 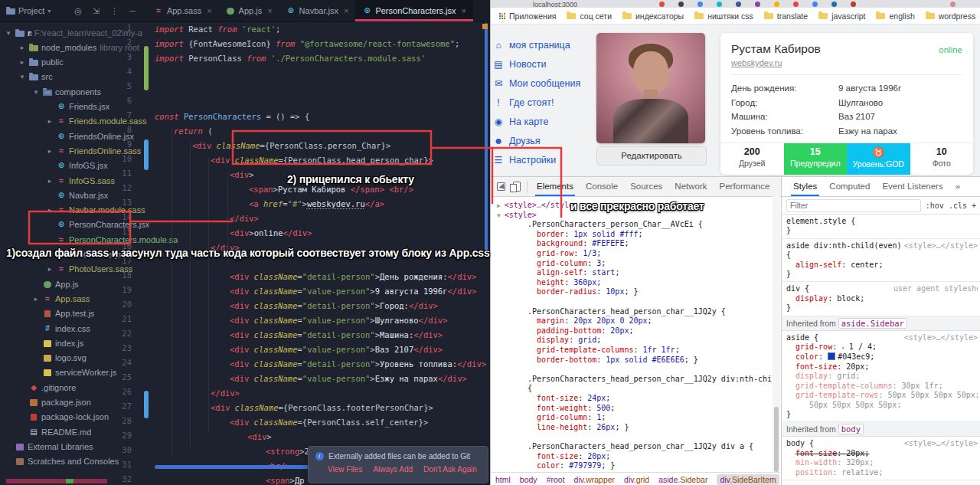 I want to click on breadcrumb-div.SideBarItem: div.SideBarItem, so click(x=747, y=480).